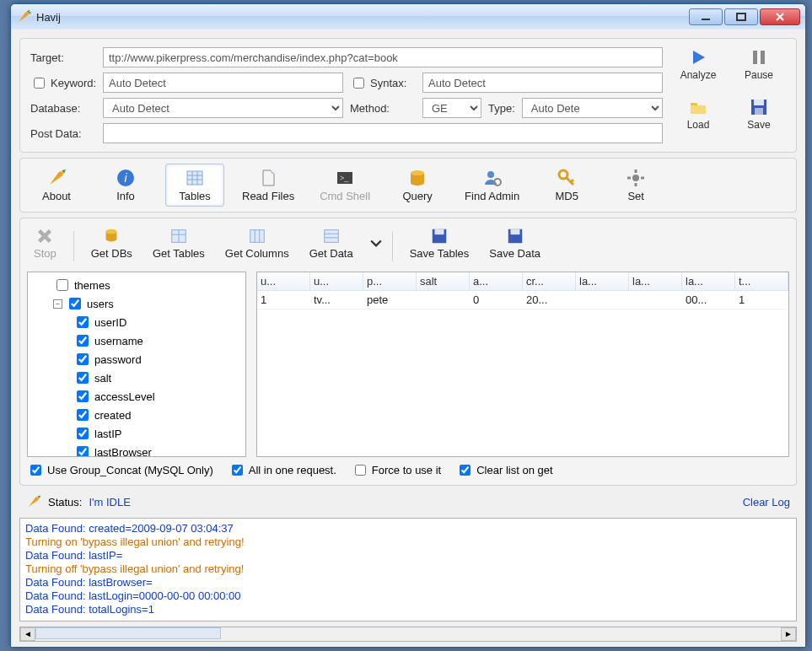 This screenshot has height=651, width=812. What do you see at coordinates (567, 186) in the screenshot?
I see `tab-md5: MD5` at bounding box center [567, 186].